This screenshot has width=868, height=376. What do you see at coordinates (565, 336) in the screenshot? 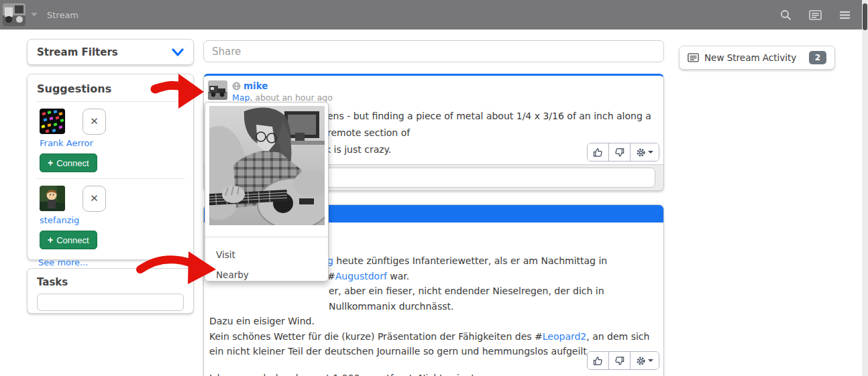
I see `hashtag-link: Leopard2` at bounding box center [565, 336].